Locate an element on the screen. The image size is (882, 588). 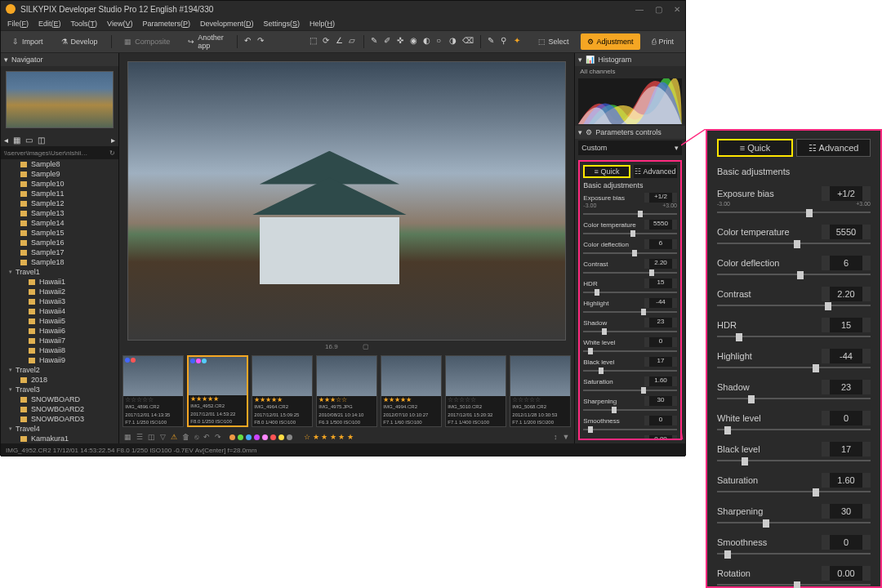
nav-grid-icon: ▦ is located at coordinates (16, 140).